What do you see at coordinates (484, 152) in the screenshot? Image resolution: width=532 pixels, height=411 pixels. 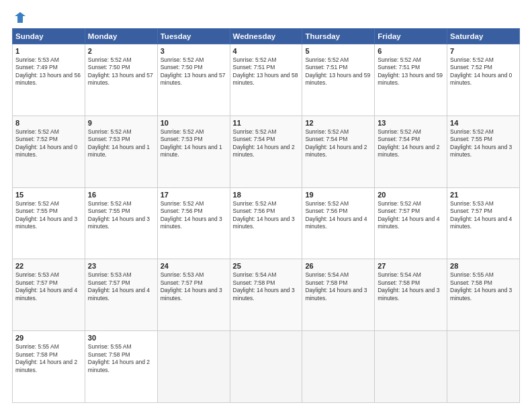 I see `table-row: 14Sunrise: 5:52 AMSunset: 7:55 PMDayligh…` at bounding box center [484, 152].